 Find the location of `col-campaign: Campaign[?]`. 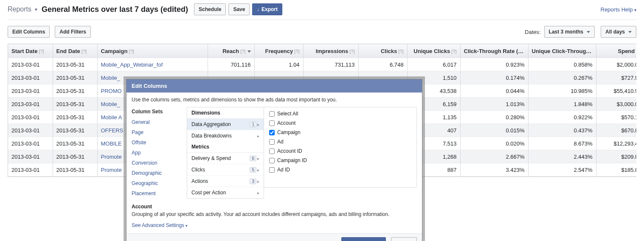

col-campaign: Campaign[?] is located at coordinates (152, 51).